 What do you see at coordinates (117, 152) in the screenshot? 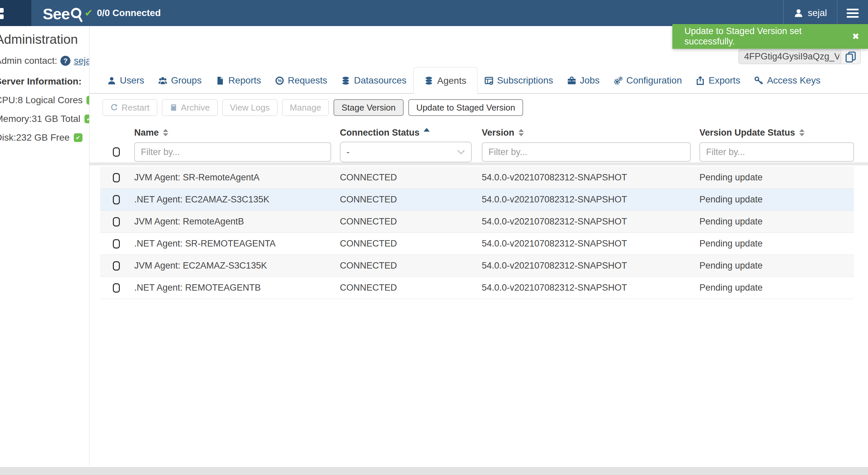
I see `select-all-checkbox` at bounding box center [117, 152].